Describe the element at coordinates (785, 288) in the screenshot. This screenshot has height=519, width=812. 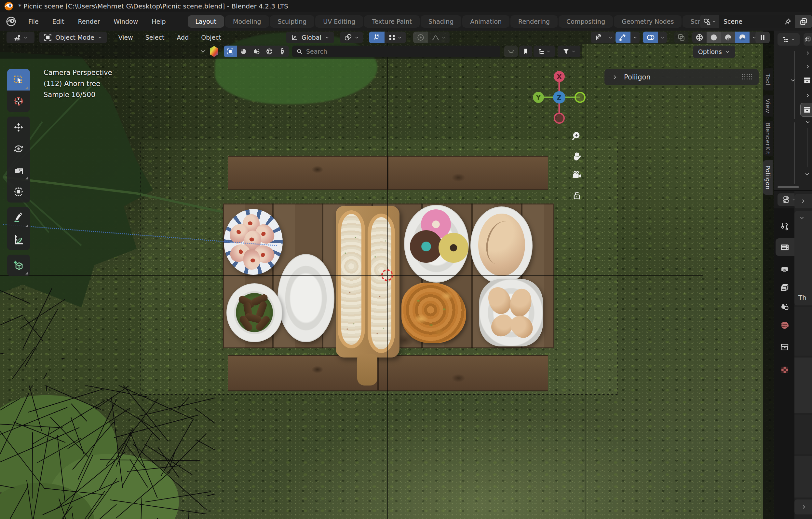
I see `properties-tab-view-layer` at that location.